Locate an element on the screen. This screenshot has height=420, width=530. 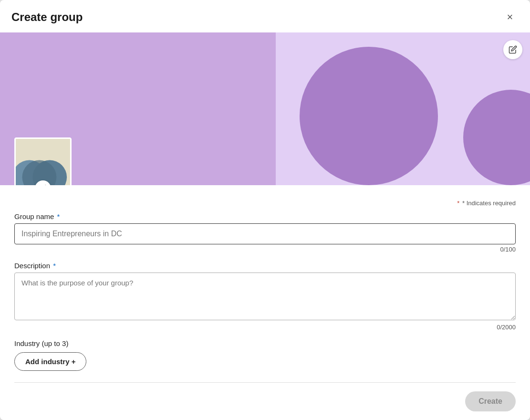
modal-footer: Create is located at coordinates (265, 401).